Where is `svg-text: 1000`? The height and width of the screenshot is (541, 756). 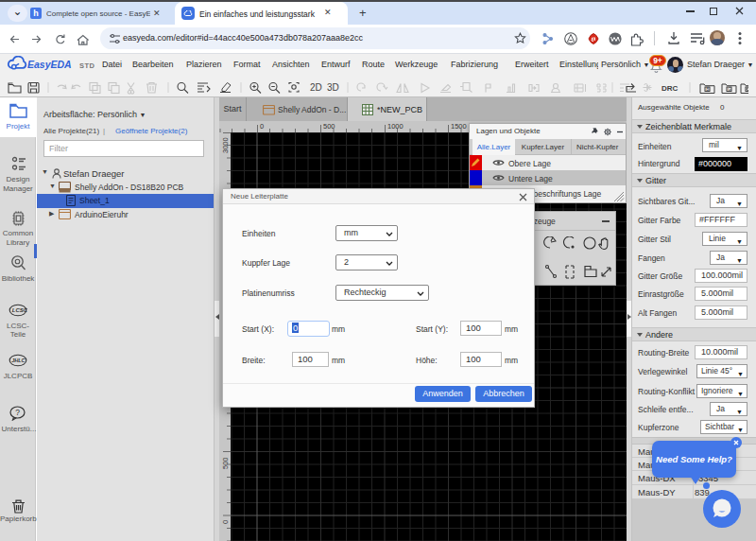 svg-text: 1000 is located at coordinates (395, 127).